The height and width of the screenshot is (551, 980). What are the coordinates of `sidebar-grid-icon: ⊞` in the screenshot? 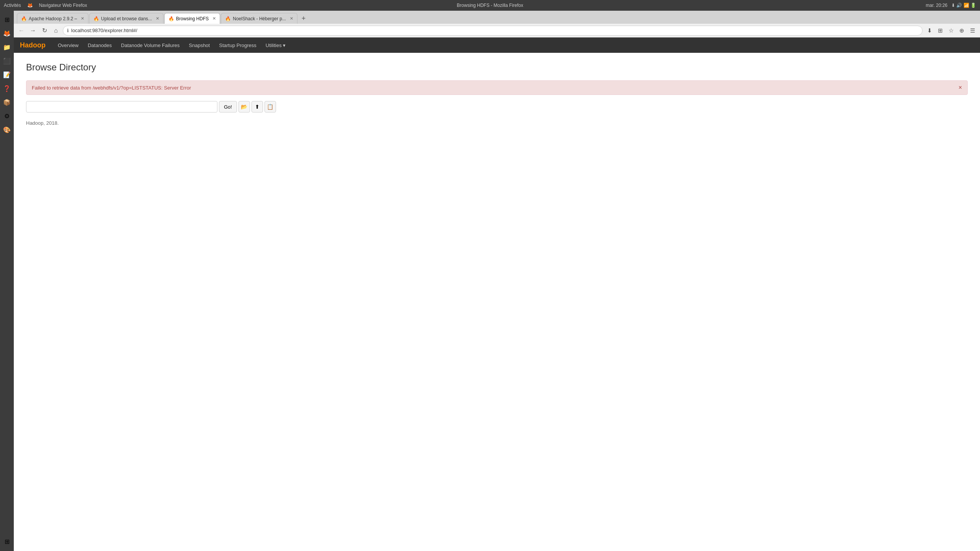 It's located at (7, 541).